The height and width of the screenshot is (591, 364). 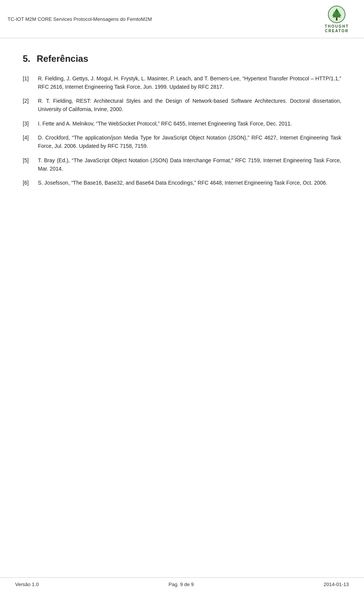 I want to click on logo-icon, so click(x=337, y=14).